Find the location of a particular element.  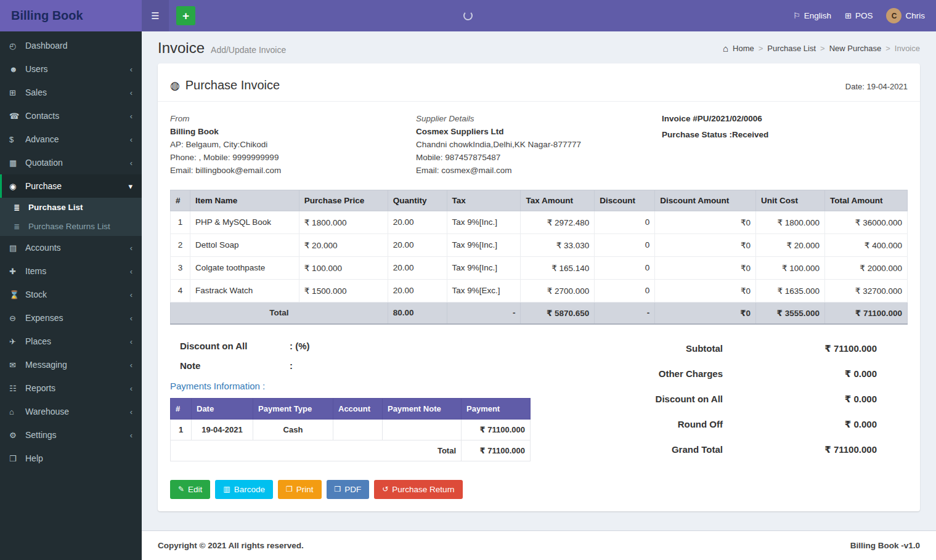

edit-button: ✎Edit is located at coordinates (190, 489).